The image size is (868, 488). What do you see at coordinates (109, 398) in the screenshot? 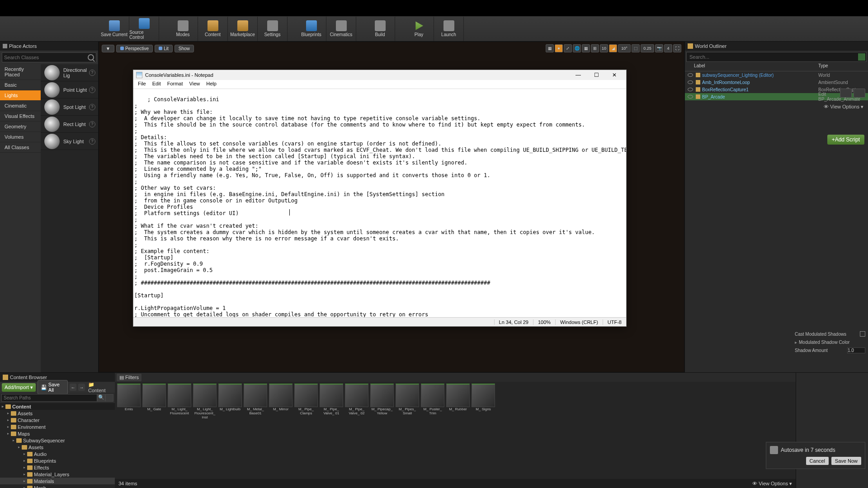
I see `path-toggle` at bounding box center [109, 398].